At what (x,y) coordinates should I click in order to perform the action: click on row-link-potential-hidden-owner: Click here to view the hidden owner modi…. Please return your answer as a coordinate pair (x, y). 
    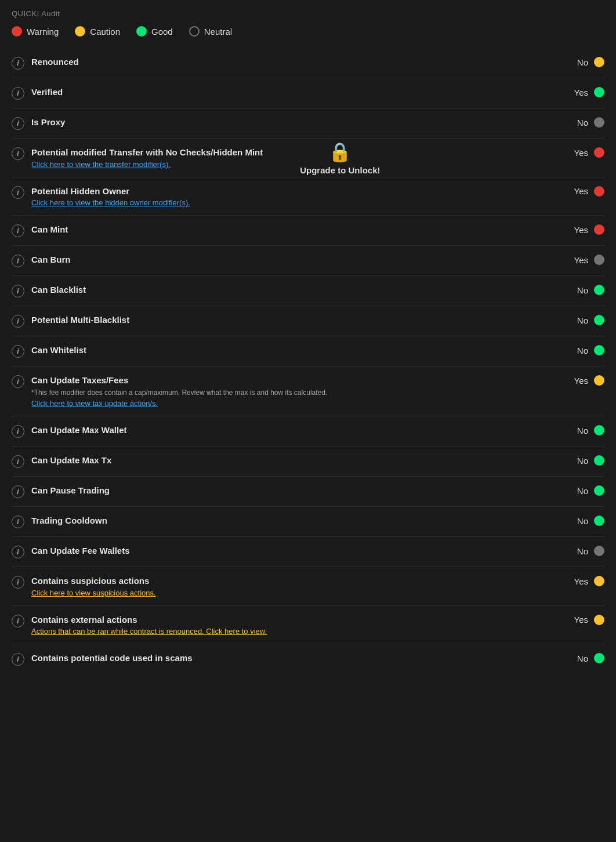
    Looking at the image, I should click on (295, 203).